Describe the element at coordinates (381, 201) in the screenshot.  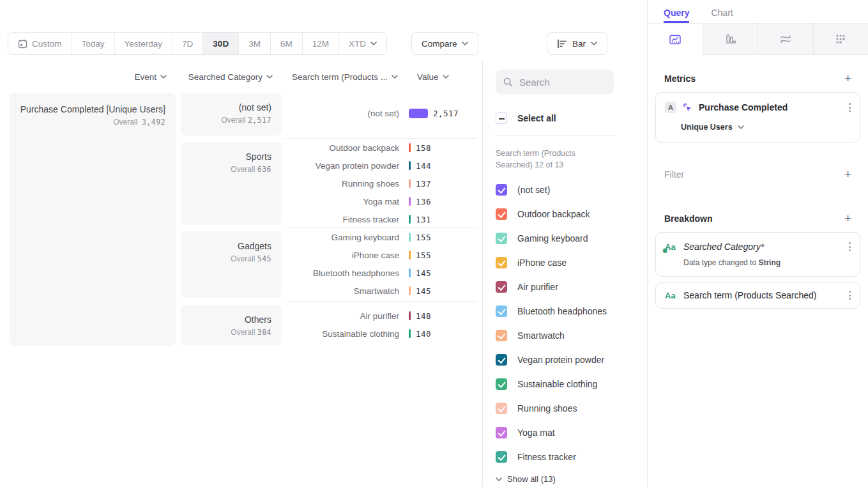
I see `term-row: Yoga mat 136` at that location.